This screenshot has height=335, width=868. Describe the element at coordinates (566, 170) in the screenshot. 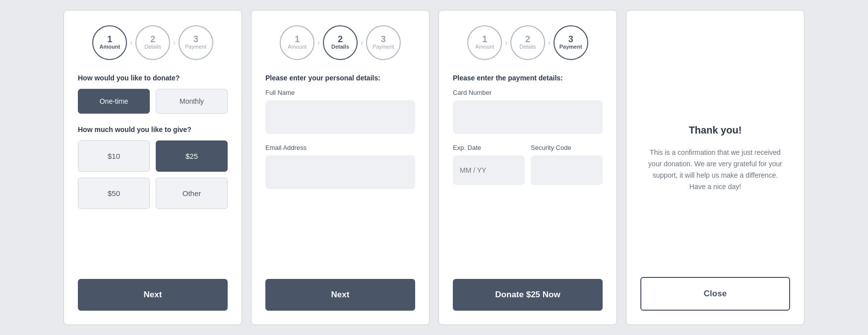

I see `security-code-input` at that location.